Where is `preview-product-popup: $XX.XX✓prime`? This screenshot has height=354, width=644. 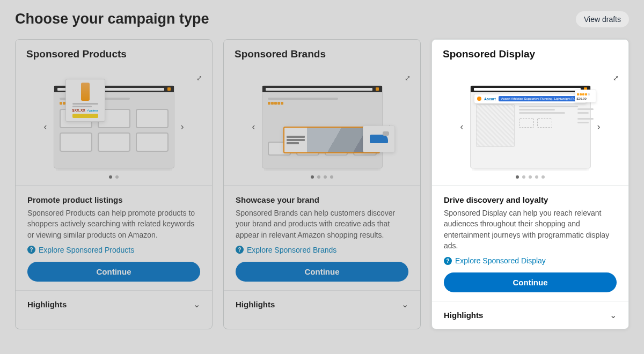 preview-product-popup: $XX.XX✓prime is located at coordinates (85, 100).